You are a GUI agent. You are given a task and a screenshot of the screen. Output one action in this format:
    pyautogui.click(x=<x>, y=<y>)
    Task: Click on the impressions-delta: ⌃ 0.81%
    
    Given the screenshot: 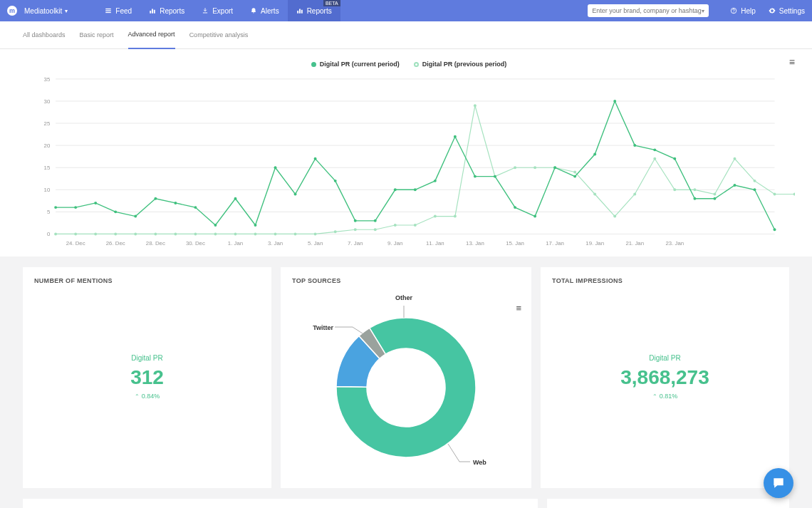 What is the action you would take?
    pyautogui.click(x=665, y=396)
    